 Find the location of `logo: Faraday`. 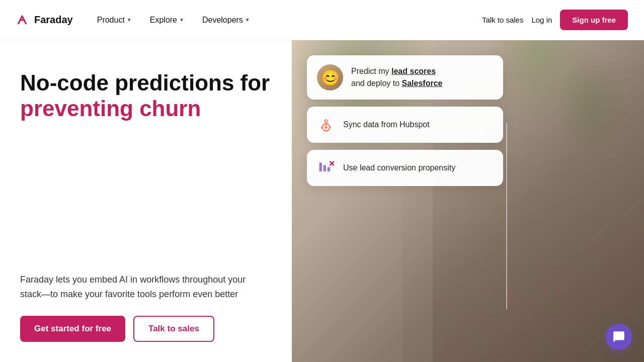

logo: Faraday is located at coordinates (44, 20).